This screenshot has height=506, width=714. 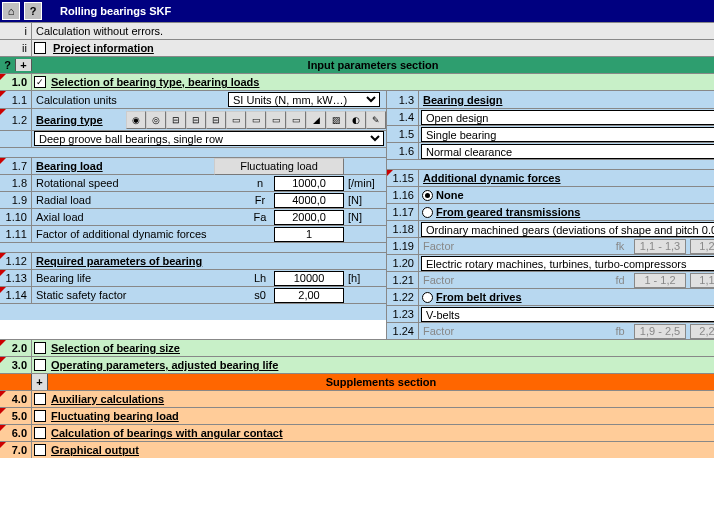 What do you see at coordinates (568, 152) in the screenshot?
I see `clearance-select: Normal clearance` at bounding box center [568, 152].